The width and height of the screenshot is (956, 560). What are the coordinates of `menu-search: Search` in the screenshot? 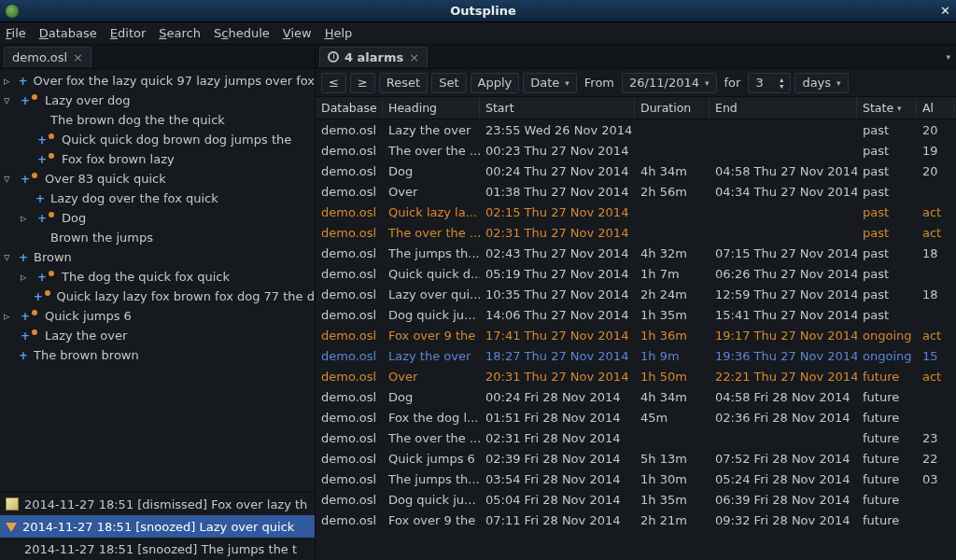 It's located at (179, 34).